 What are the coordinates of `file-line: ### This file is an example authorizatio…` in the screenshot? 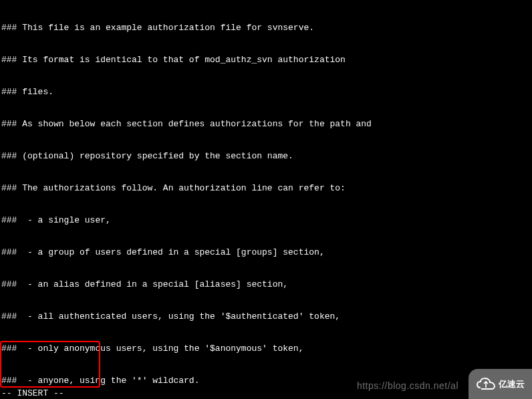 It's located at (267, 28).